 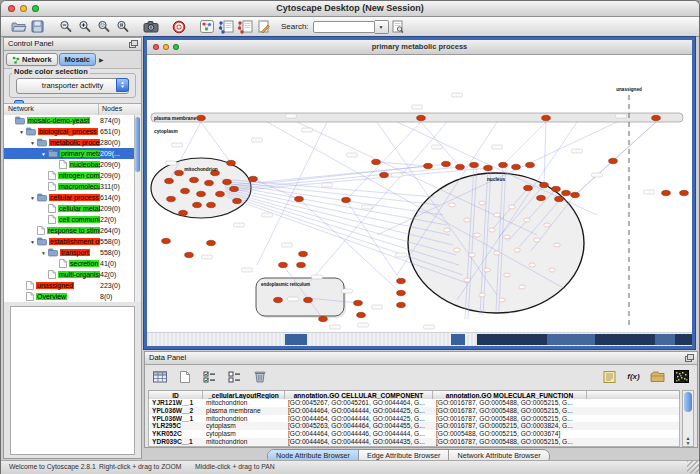 I want to click on help-button, so click(x=178, y=26).